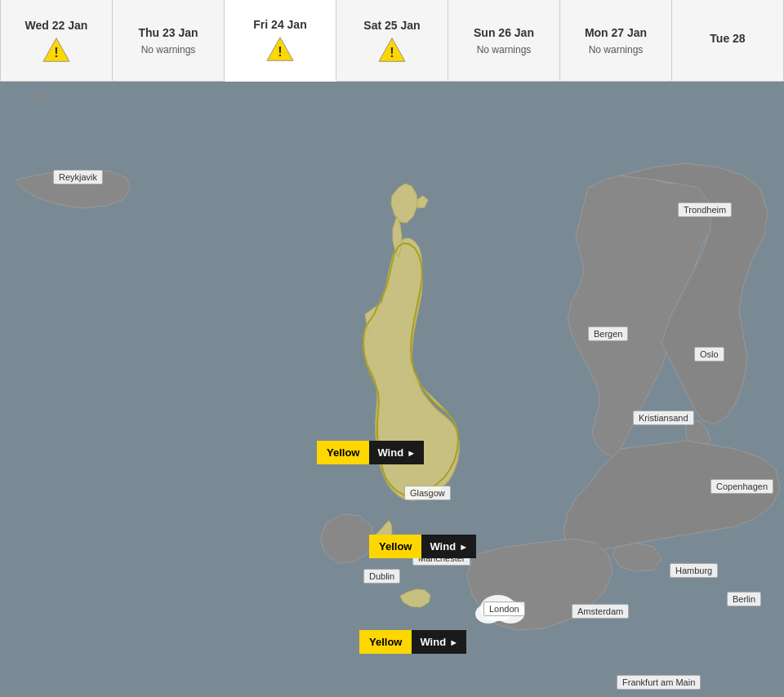  What do you see at coordinates (616, 41) in the screenshot?
I see `date-tab-mon27: Mon 27 JanNo warnings` at bounding box center [616, 41].